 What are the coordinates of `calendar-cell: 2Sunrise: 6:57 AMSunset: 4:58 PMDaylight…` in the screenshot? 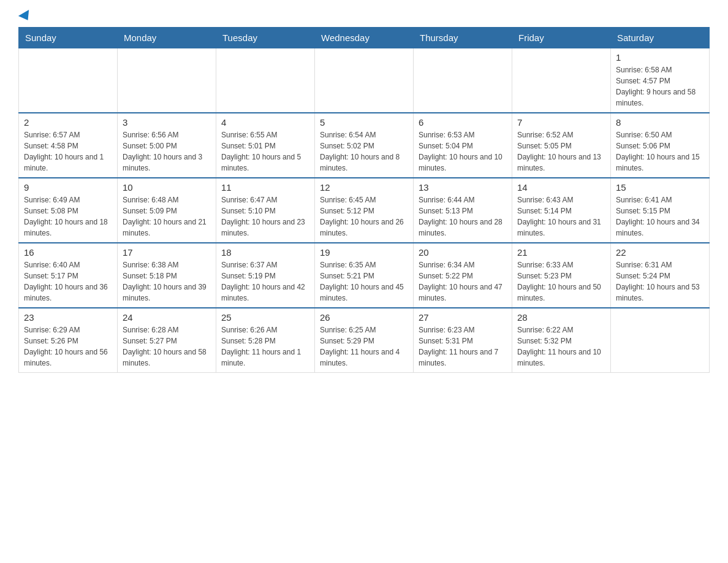 It's located at (69, 145).